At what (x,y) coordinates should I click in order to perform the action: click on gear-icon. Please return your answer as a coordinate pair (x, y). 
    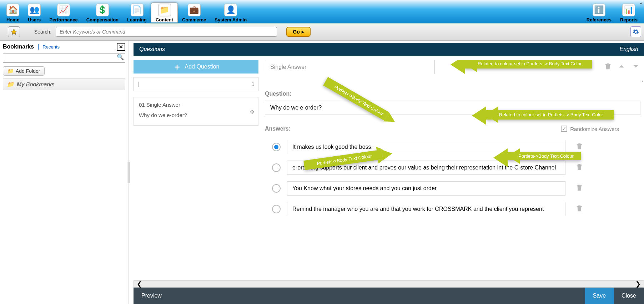
    Looking at the image, I should click on (636, 32).